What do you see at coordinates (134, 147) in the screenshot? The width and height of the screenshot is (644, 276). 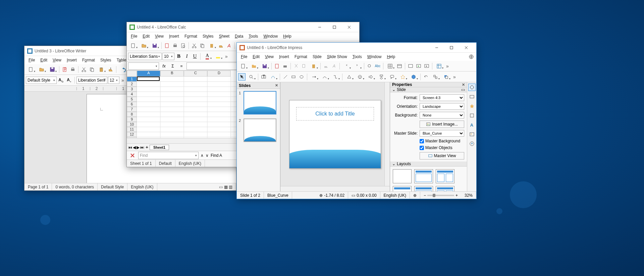 I see `prev-sheet-button: ◀` at bounding box center [134, 147].